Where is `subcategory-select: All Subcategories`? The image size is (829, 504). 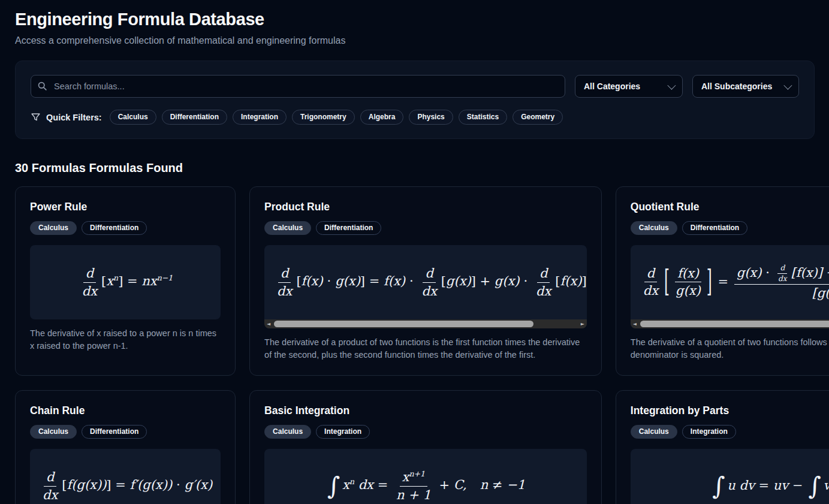 subcategory-select: All Subcategories is located at coordinates (746, 86).